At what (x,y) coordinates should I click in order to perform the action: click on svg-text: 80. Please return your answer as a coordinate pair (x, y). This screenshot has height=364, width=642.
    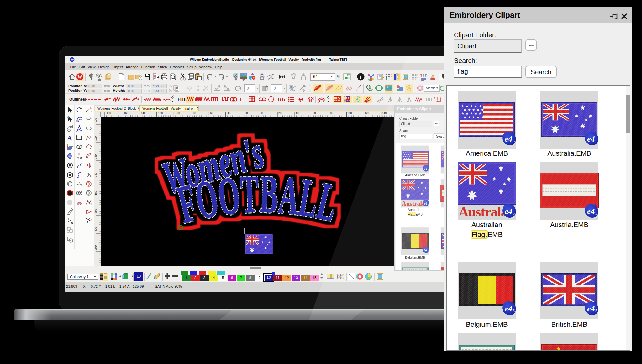
    Looking at the image, I should click on (332, 113).